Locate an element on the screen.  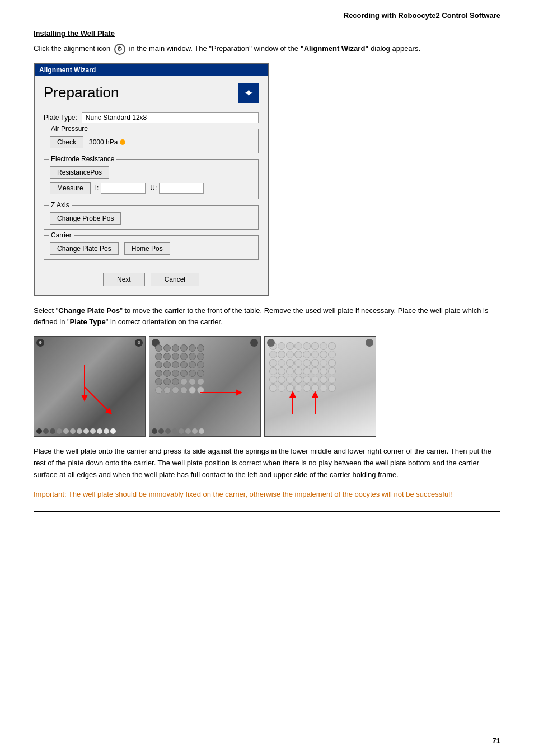
closeup-grid is located at coordinates (302, 367).